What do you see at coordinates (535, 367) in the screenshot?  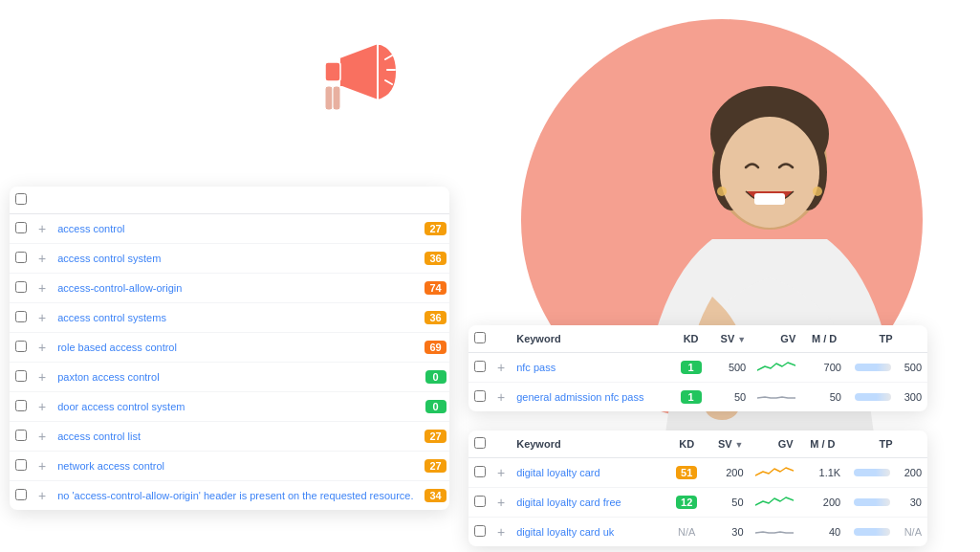 I see `keyword-link: nfc pass` at bounding box center [535, 367].